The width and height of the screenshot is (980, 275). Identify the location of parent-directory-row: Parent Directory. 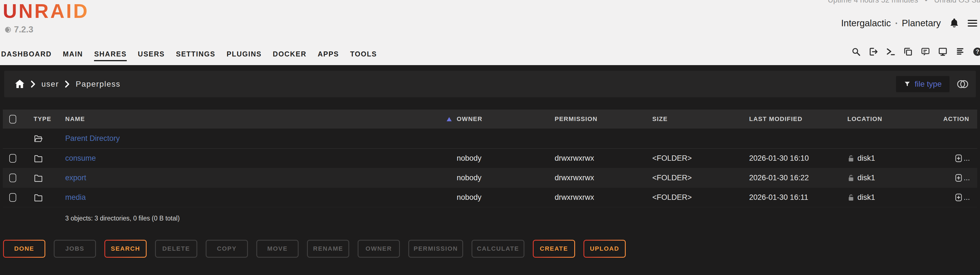
(490, 138).